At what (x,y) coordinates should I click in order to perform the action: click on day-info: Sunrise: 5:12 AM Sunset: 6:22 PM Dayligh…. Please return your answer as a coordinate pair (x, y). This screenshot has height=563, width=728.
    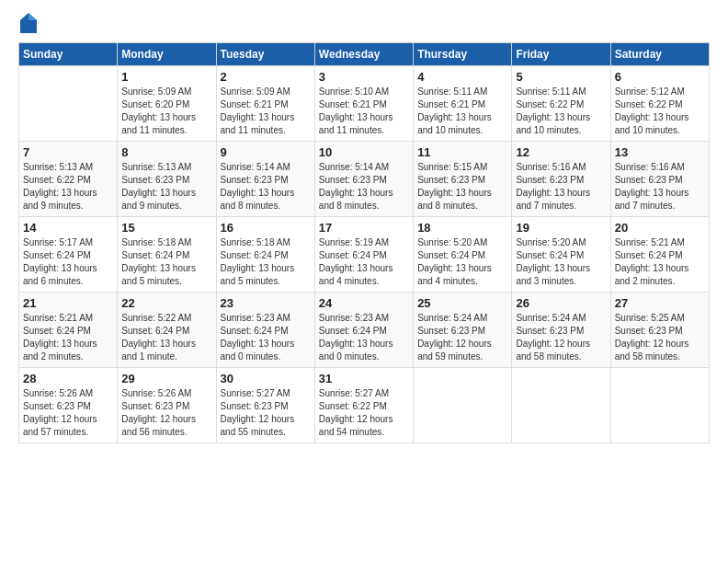
    Looking at the image, I should click on (660, 111).